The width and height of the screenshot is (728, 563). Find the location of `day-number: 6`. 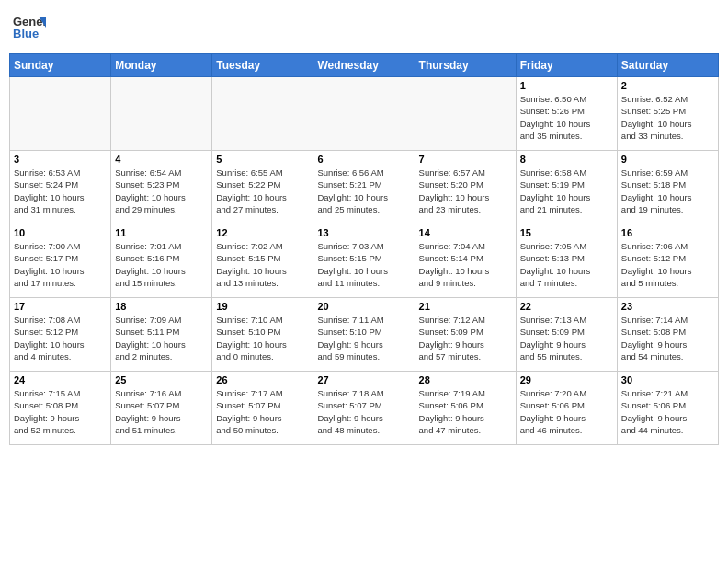

day-number: 6 is located at coordinates (364, 159).